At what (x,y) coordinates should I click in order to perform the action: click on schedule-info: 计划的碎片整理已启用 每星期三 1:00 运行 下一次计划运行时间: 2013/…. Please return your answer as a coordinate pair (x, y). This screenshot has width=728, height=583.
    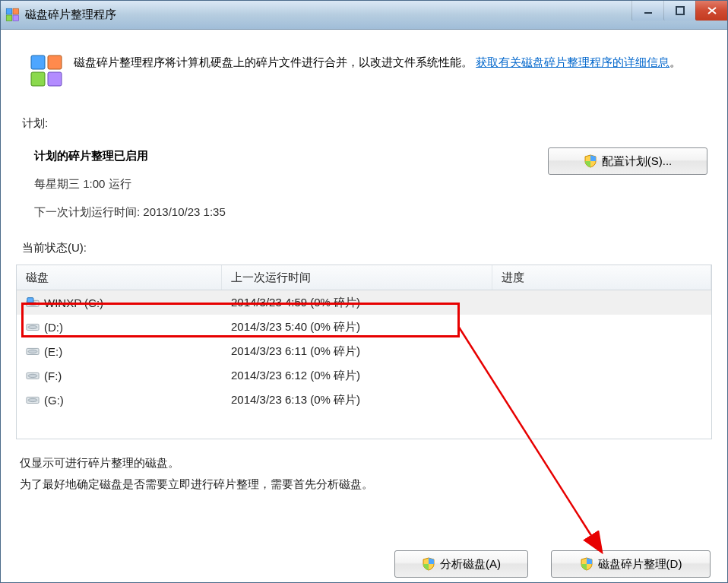
    Looking at the image, I should click on (284, 178).